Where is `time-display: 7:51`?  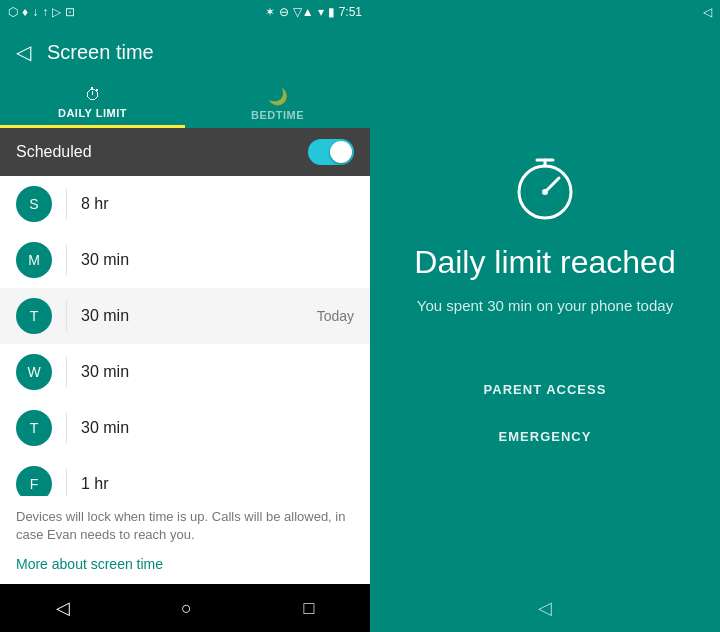
time-display: 7:51 is located at coordinates (350, 12).